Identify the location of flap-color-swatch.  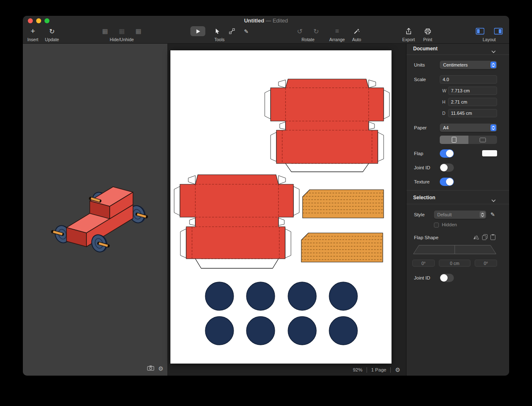
(490, 153).